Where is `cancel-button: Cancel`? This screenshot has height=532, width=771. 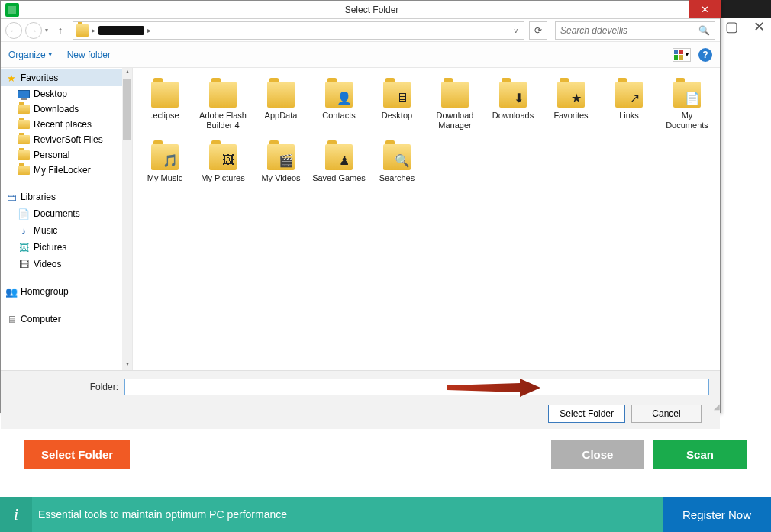 cancel-button: Cancel is located at coordinates (666, 414).